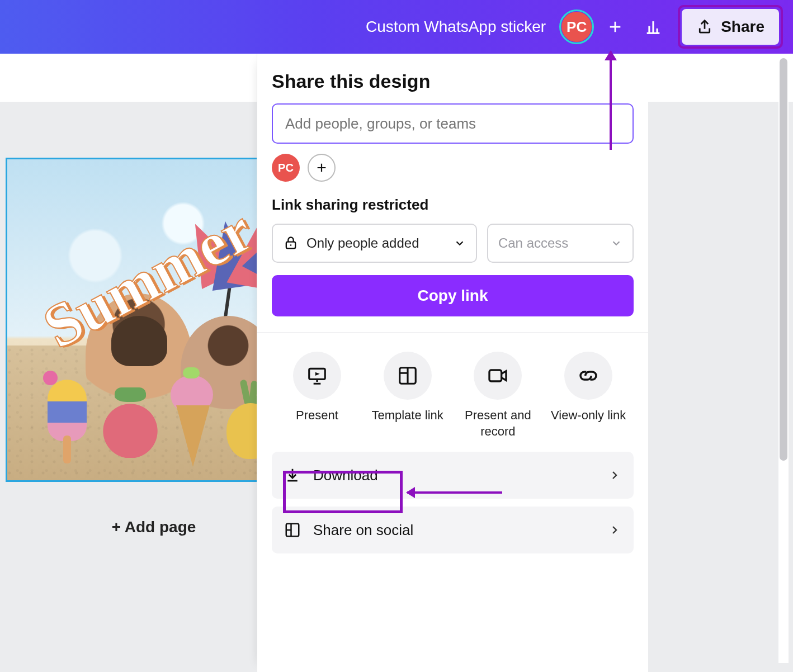 The image size is (793, 672). What do you see at coordinates (456, 27) in the screenshot?
I see `document-title: Custom WhatsApp sticker` at bounding box center [456, 27].